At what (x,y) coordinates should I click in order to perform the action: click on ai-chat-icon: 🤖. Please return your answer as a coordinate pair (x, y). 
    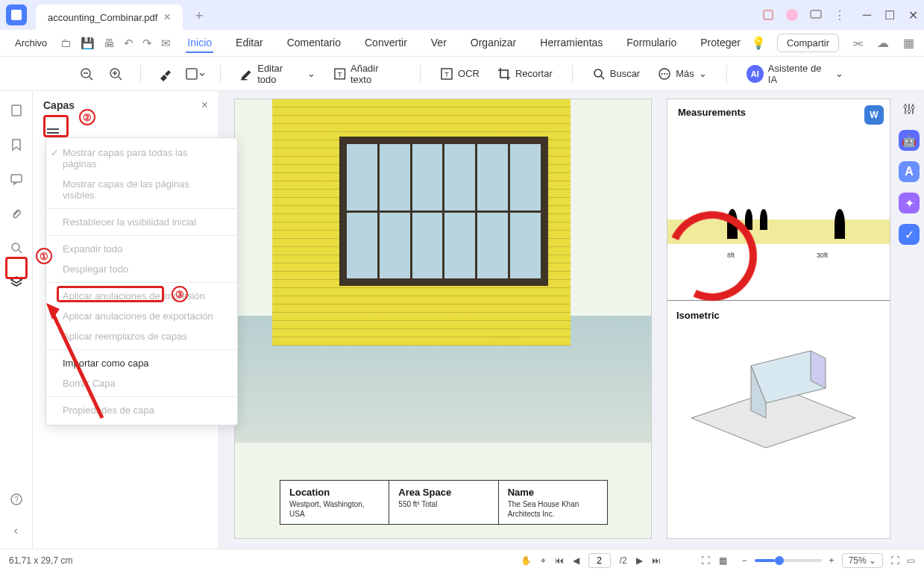
    Looking at the image, I should click on (909, 140).